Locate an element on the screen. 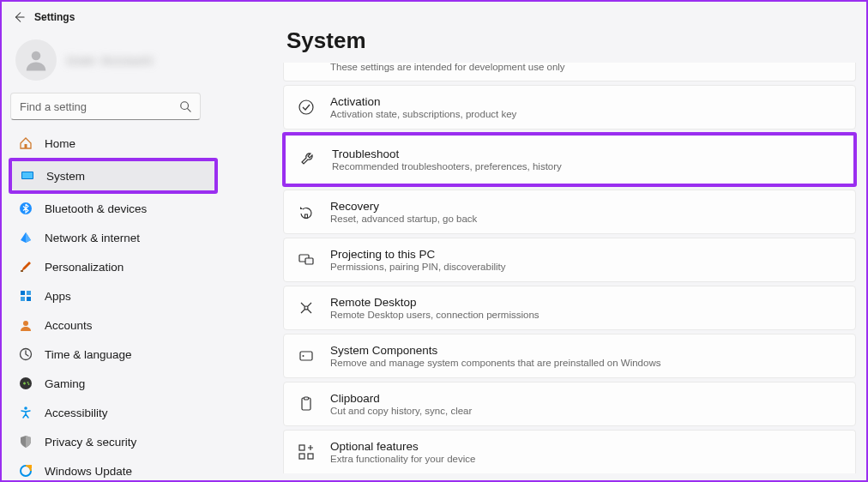 The height and width of the screenshot is (482, 868). home-icon is located at coordinates (26, 143).